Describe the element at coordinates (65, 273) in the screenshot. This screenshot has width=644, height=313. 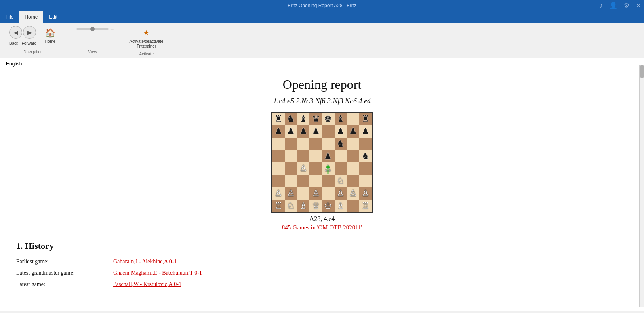
I see `latest-gm-label: Latest grandmaster game:` at that location.